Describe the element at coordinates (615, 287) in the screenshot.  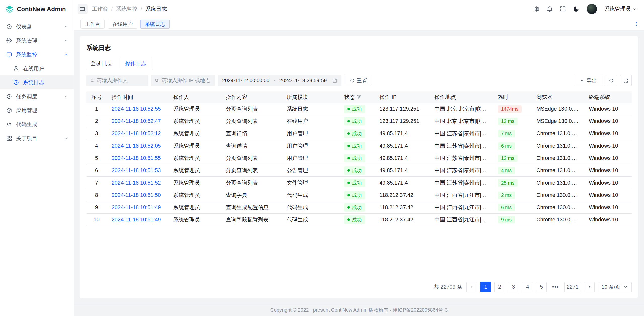
I see `page-size-select: 10 条/页` at that location.